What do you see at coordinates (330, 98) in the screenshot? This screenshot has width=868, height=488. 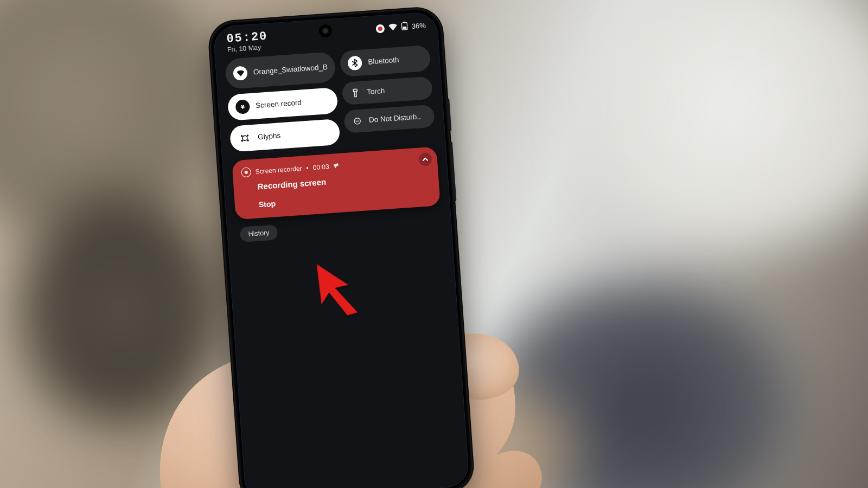 I see `quick-settings-panel: Orange_Swiatlowod_B Screen record Glyphs` at bounding box center [330, 98].